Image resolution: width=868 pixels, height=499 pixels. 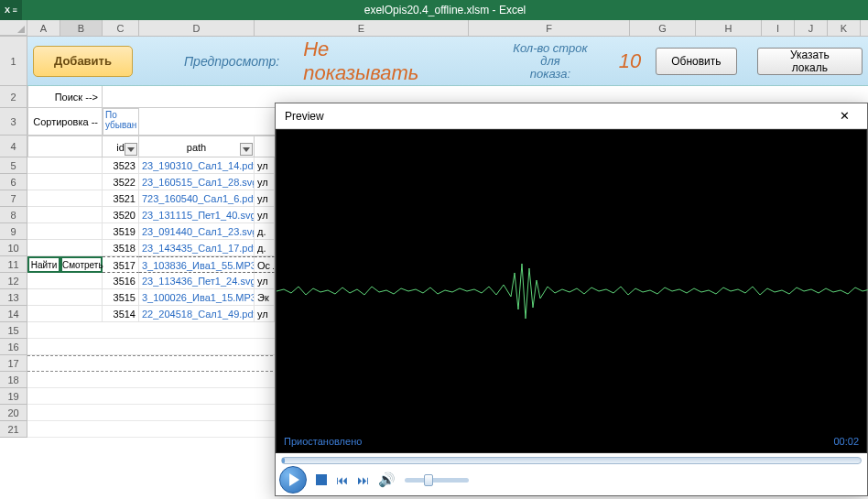 What do you see at coordinates (844, 116) in the screenshot?
I see `close-icon: ✕` at bounding box center [844, 116].